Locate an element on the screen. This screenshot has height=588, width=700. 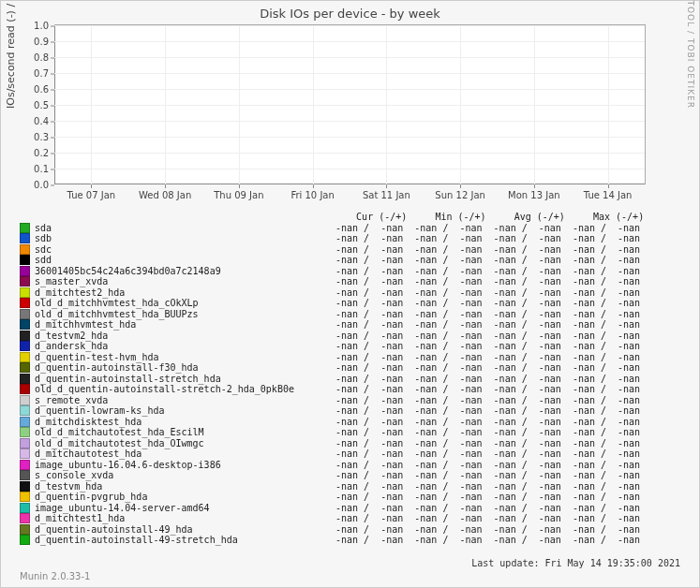
legend-row: d_mitchhvmtest_hda -nan / -nan -nan / -n… is located at coordinates (353, 325).